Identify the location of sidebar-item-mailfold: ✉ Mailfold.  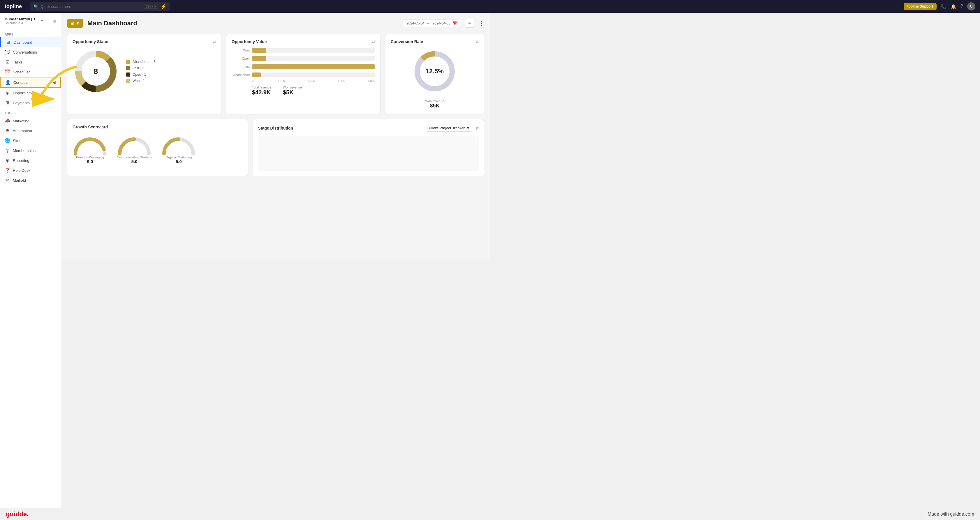
(30, 180).